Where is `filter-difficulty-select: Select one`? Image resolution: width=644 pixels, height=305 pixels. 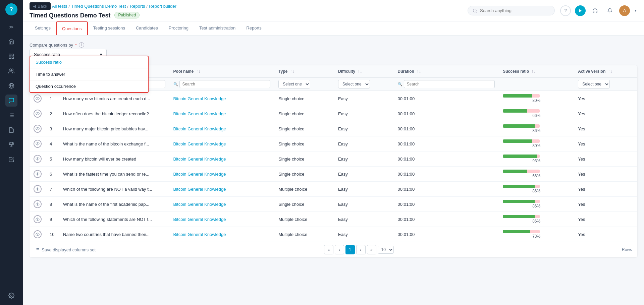 filter-difficulty-select: Select one is located at coordinates (354, 84).